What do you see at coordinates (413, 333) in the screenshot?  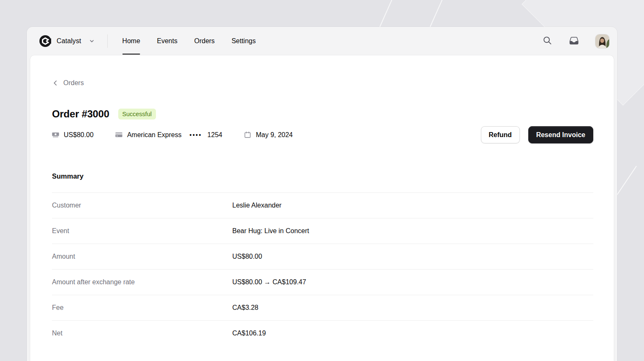 I see `row-value: CA$106.19` at bounding box center [413, 333].